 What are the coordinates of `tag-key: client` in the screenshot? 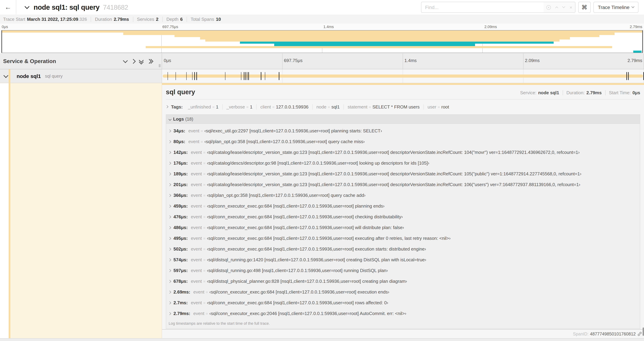 It's located at (266, 107).